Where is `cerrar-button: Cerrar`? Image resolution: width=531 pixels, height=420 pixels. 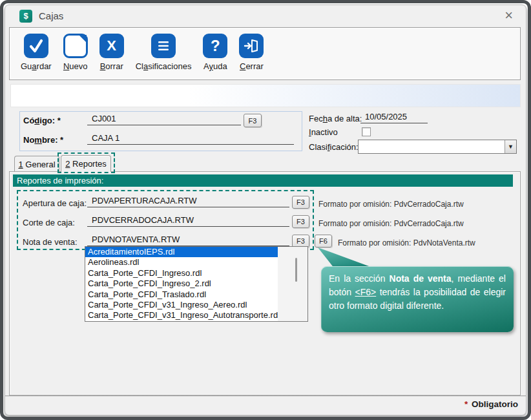
cerrar-button: Cerrar is located at coordinates (251, 52).